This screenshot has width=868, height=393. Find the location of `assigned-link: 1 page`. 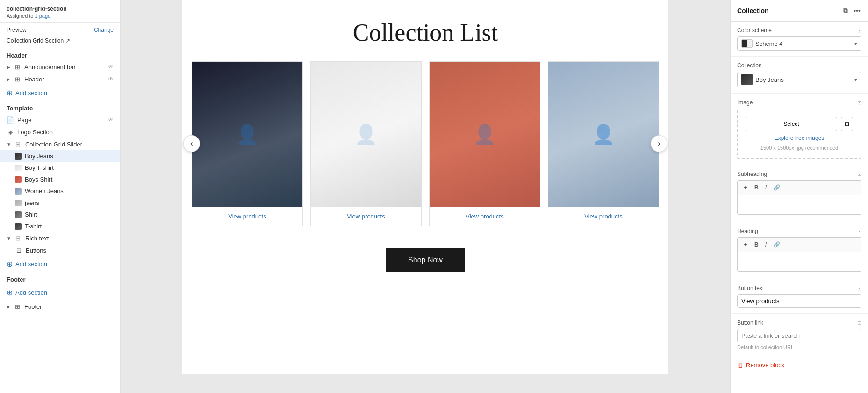

assigned-link: 1 page is located at coordinates (43, 16).